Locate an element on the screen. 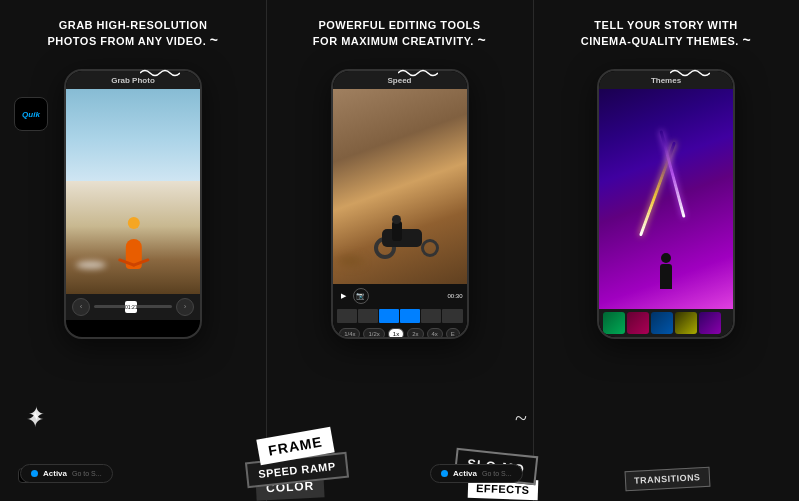 The width and height of the screenshot is (799, 501). activa-sub-1: Go to S... is located at coordinates (87, 474).